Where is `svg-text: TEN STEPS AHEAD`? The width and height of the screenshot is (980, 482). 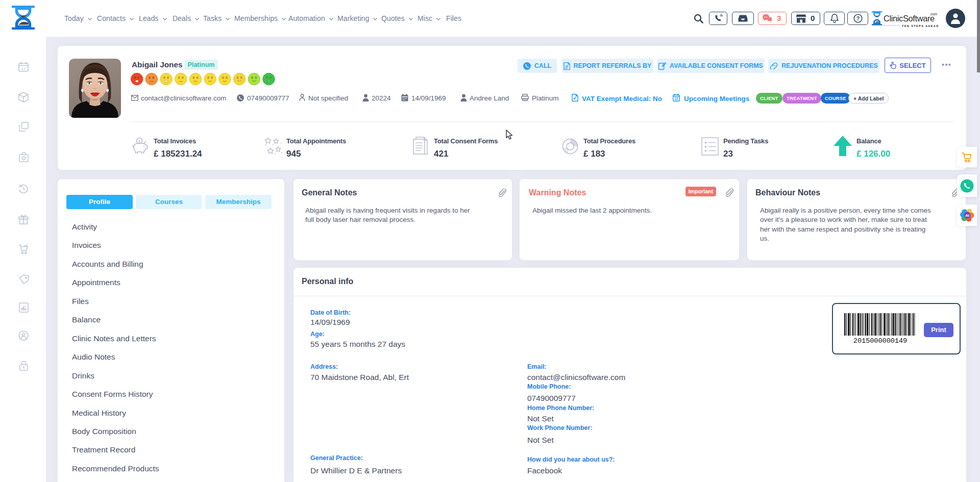
svg-text: TEN STEPS AHEAD is located at coordinates (921, 26).